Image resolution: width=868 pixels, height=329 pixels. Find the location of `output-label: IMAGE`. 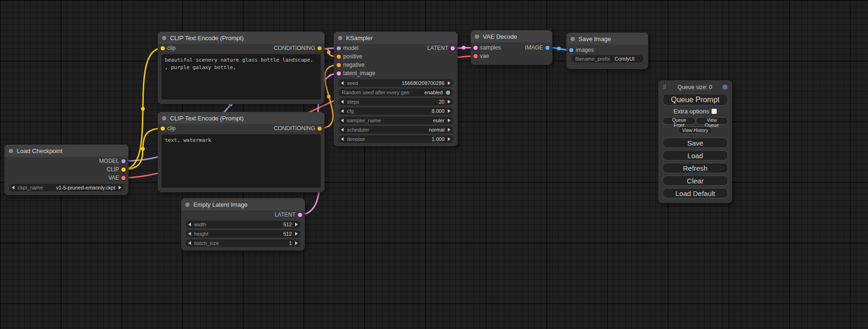

output-label: IMAGE is located at coordinates (534, 48).